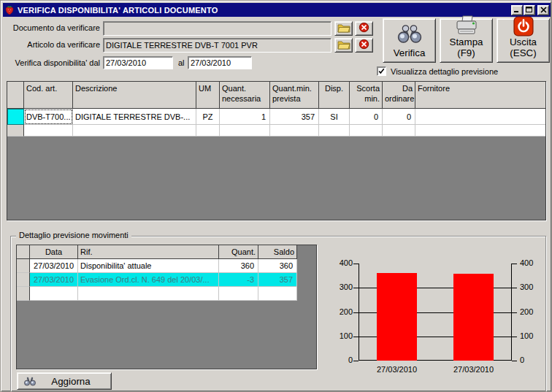 This screenshot has width=552, height=392. What do you see at coordinates (409, 34) in the screenshot?
I see `binoculars-icon` at bounding box center [409, 34].